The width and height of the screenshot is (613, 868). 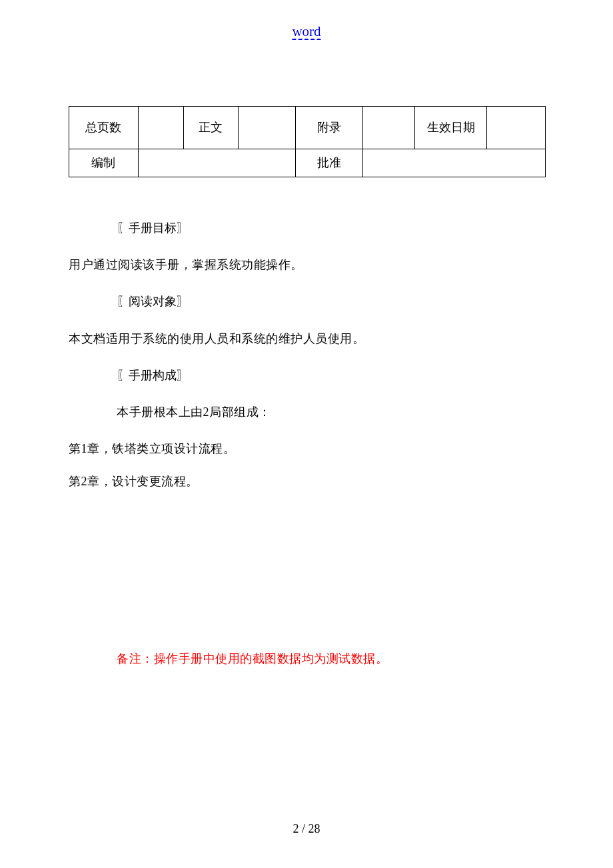 I want to click on chapter-2-text: 第2章，设计变更流程。, so click(x=307, y=481).